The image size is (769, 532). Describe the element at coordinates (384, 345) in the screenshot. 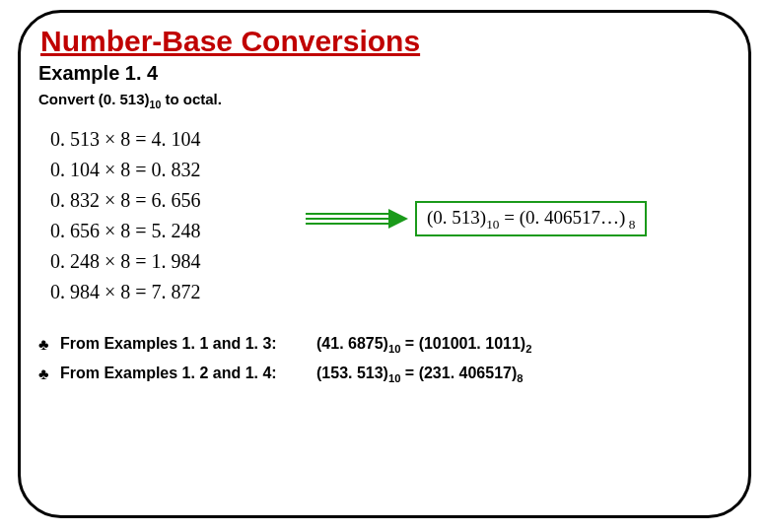

I see `note-row: ♣ From Examples 1. 1 and 1. 3: (41. 6875…` at that location.